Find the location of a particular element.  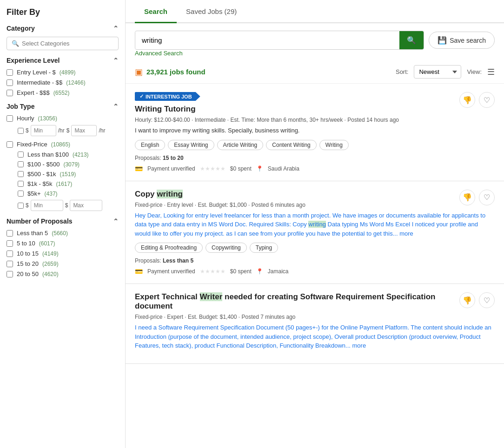

dislike-button-1: 👎 is located at coordinates (467, 100).